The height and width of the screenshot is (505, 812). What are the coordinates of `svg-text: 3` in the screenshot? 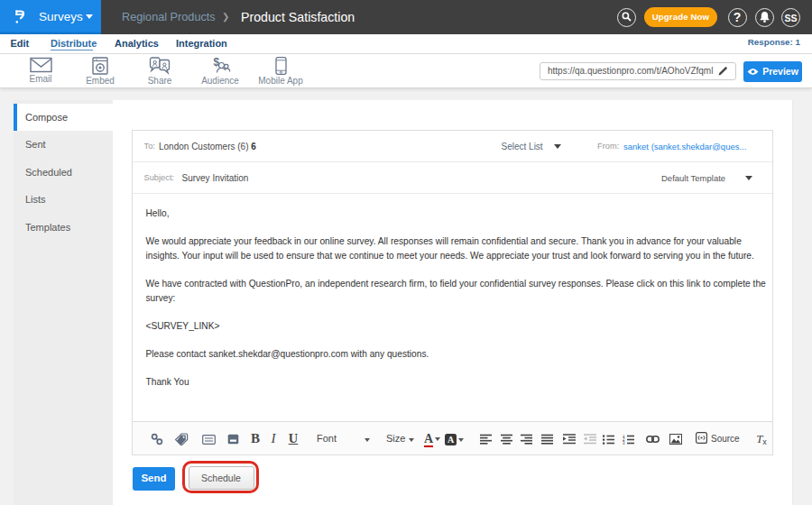 It's located at (624, 443).